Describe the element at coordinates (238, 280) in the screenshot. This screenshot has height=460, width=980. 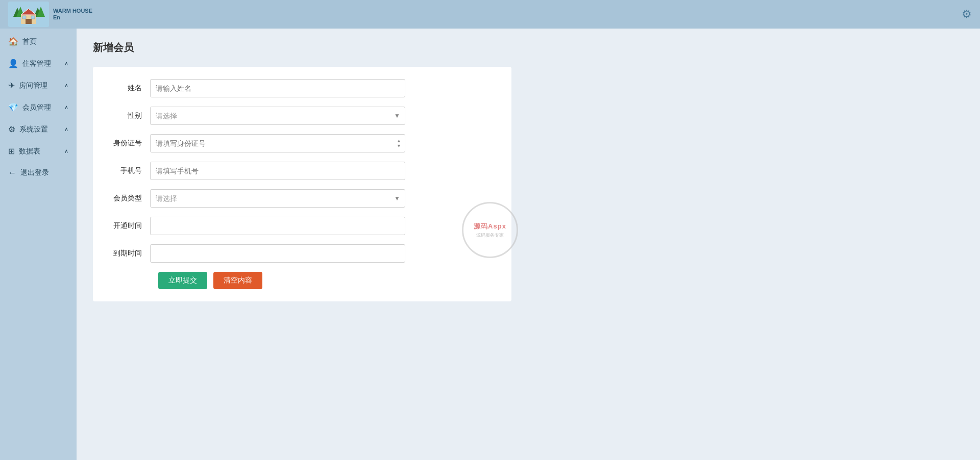
I see `clear-button: 清空内容` at that location.